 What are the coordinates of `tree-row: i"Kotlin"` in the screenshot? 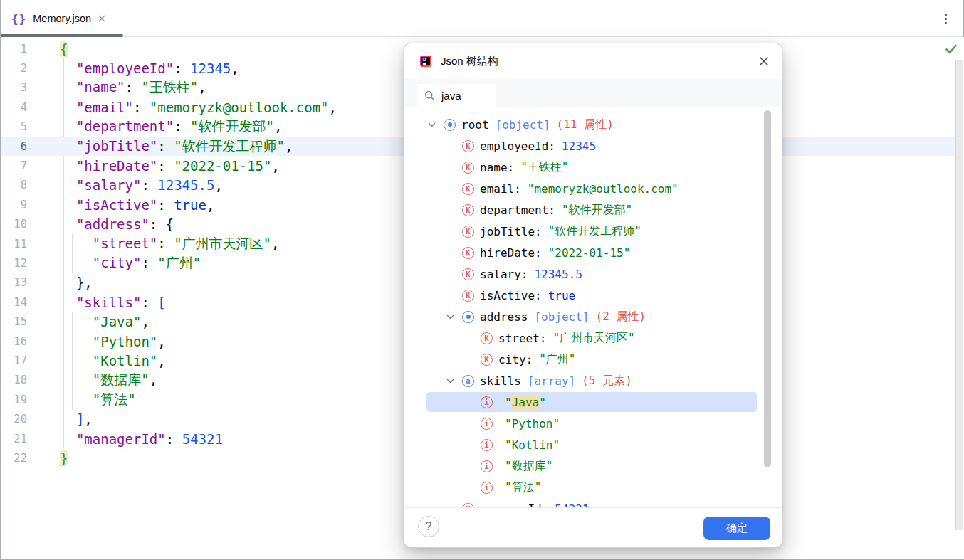 It's located at (593, 445).